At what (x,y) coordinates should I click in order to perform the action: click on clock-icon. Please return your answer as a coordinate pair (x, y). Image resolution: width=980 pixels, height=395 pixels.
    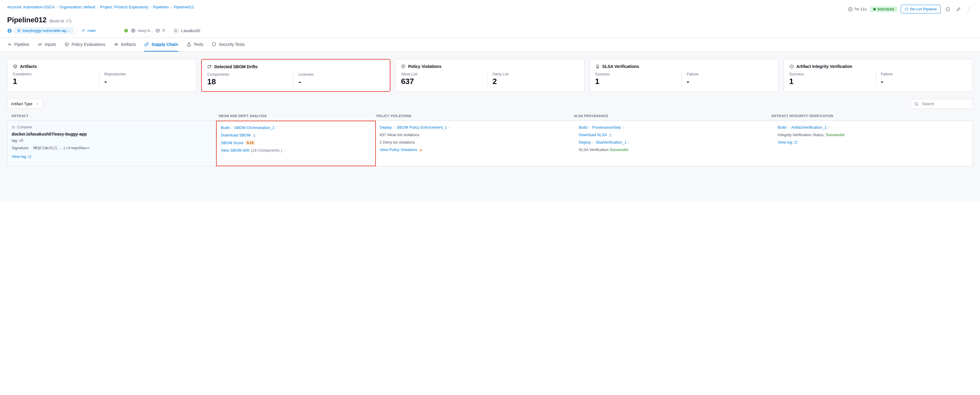
    Looking at the image, I should click on (850, 9).